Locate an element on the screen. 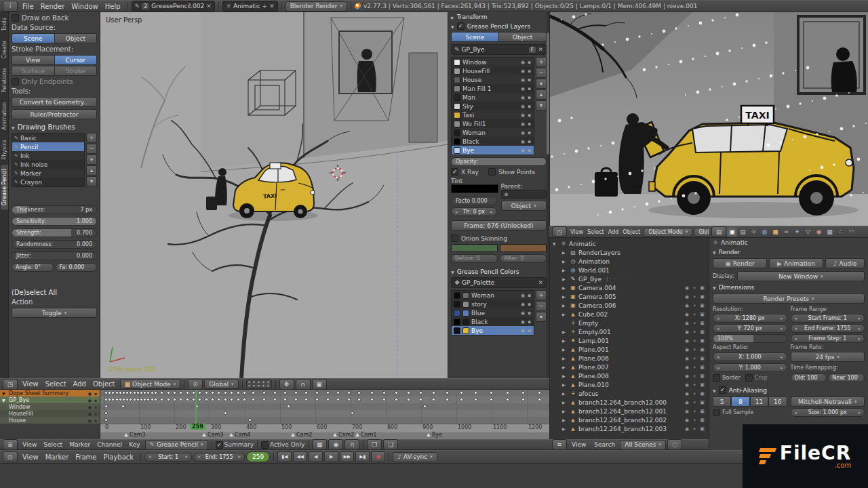 The height and width of the screenshot is (488, 868). brush-list-item: ✎ Pencil is located at coordinates (48, 146).